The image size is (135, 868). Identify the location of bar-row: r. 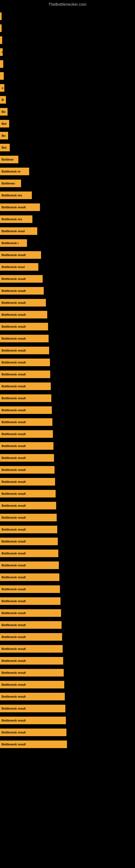
(68, 52).